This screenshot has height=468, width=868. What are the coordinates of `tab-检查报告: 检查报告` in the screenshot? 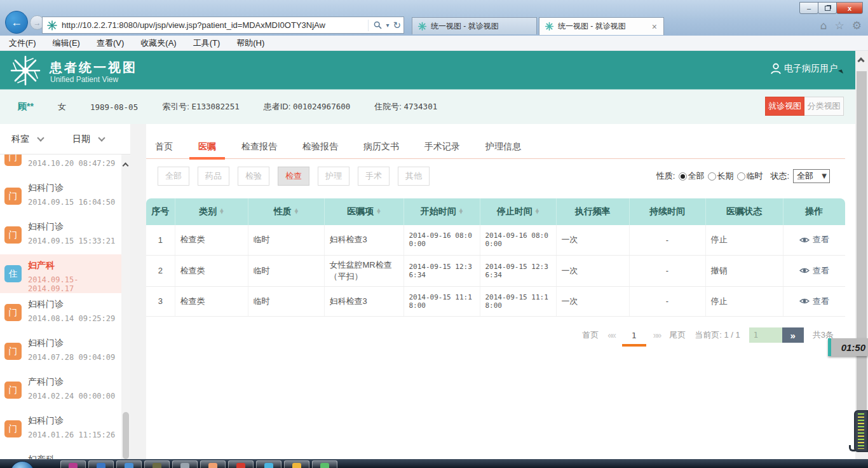 It's located at (259, 146).